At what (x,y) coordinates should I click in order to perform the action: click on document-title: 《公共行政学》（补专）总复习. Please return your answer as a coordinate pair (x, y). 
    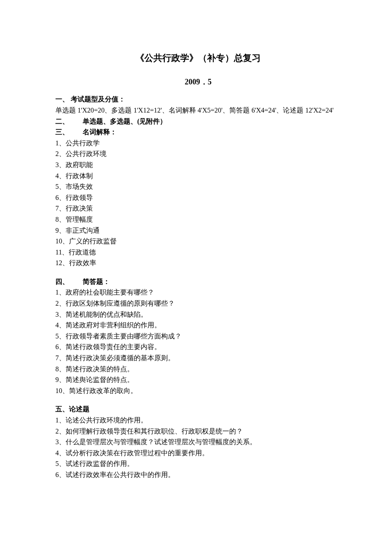
    Looking at the image, I should click on (198, 58).